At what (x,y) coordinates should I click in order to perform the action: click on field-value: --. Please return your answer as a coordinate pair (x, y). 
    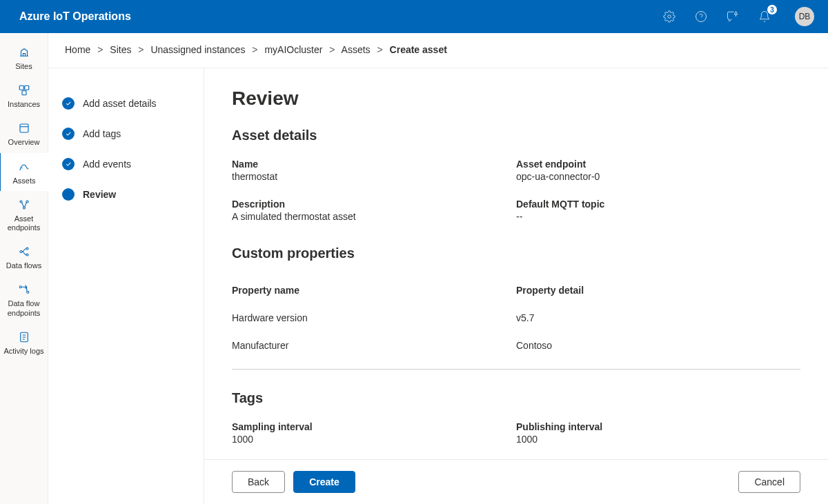
    Looking at the image, I should click on (658, 216).